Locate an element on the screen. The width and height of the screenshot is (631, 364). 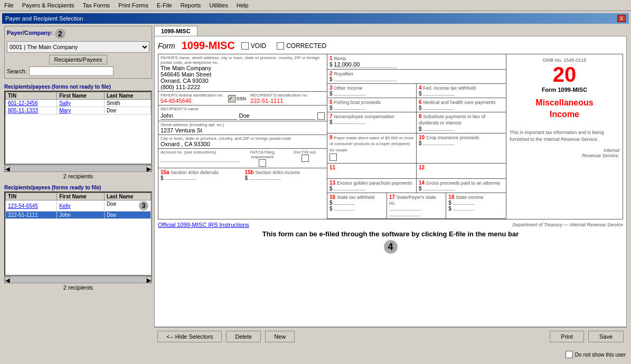
void-corrected-section: VOID CORRECTED is located at coordinates (284, 46).